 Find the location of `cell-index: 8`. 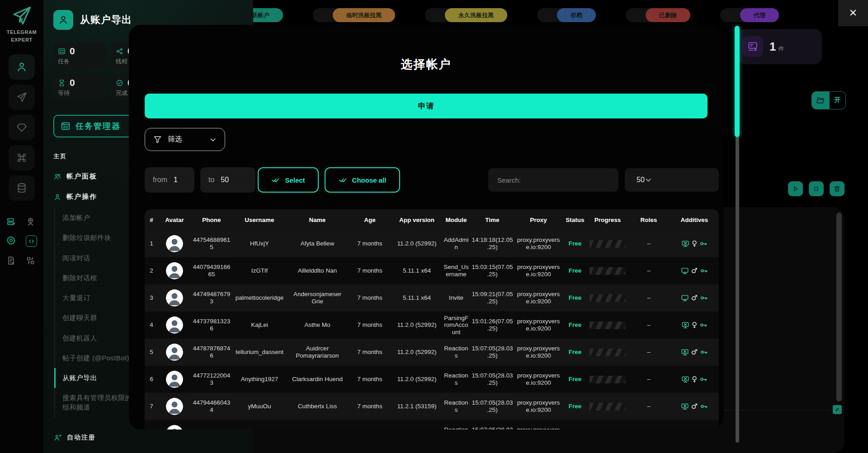

cell-index: 8 is located at coordinates (151, 429).